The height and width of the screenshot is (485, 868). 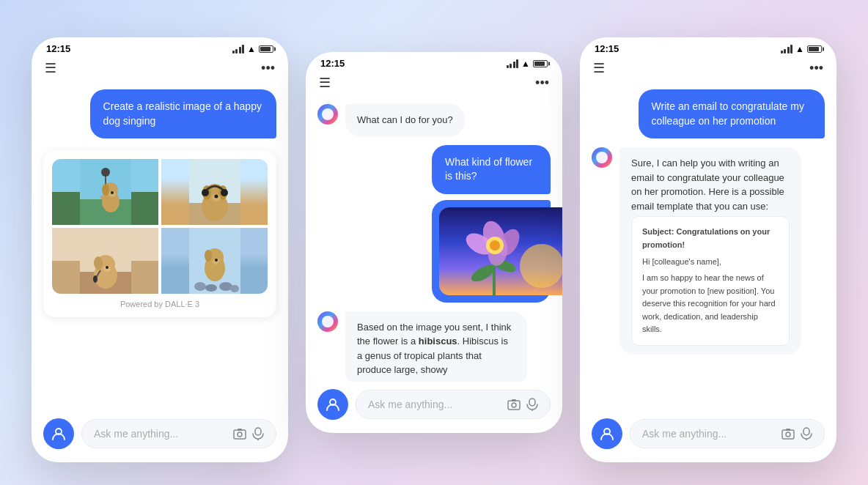 What do you see at coordinates (513, 64) in the screenshot?
I see `signal-icon-center` at bounding box center [513, 64].